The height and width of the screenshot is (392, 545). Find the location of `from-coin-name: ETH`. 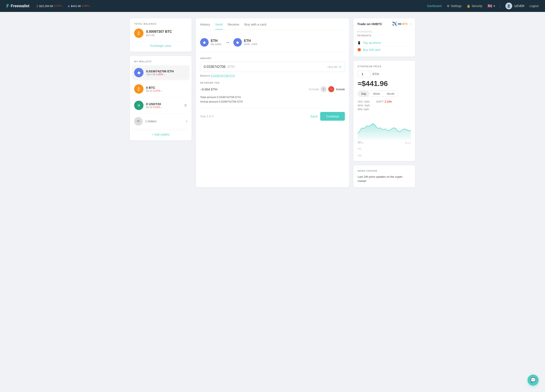

from-coin-name: ETH is located at coordinates (216, 41).